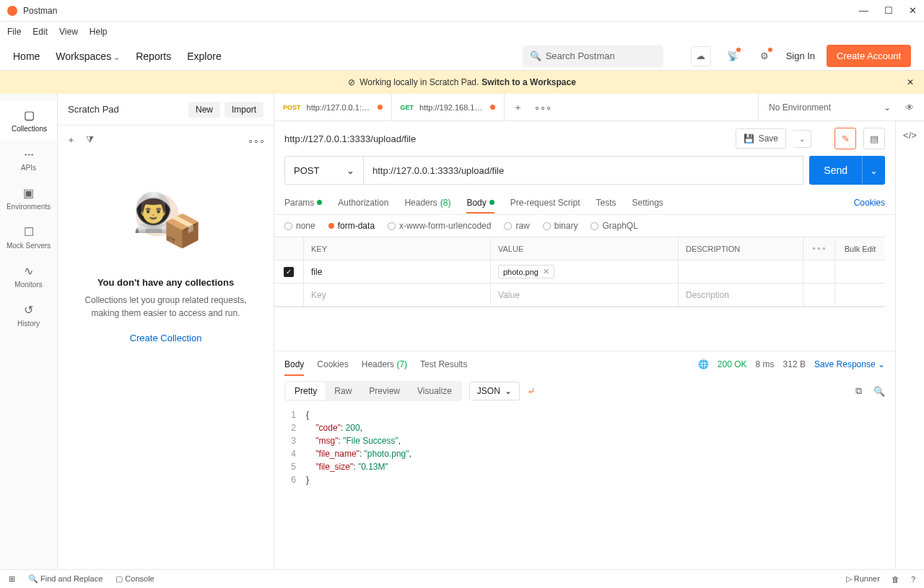 The image size is (924, 588). Describe the element at coordinates (295, 364) in the screenshot. I see `resp-tab-body: Body` at that location.